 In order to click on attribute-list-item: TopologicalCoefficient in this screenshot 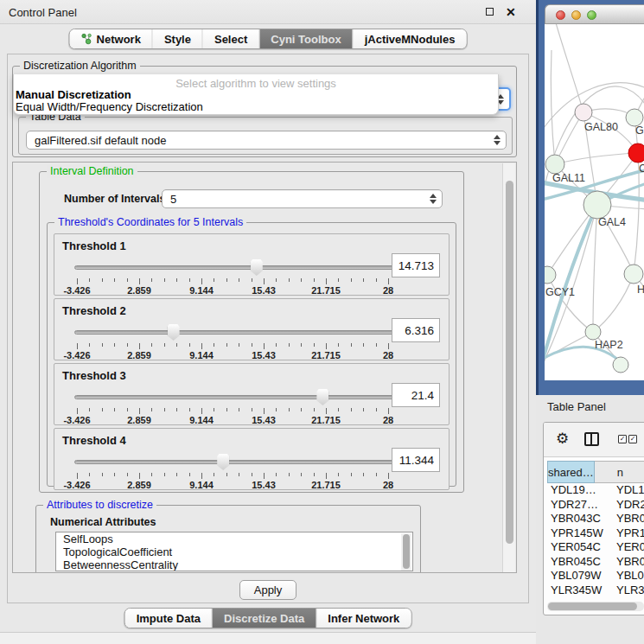, I will do `click(234, 552)`.